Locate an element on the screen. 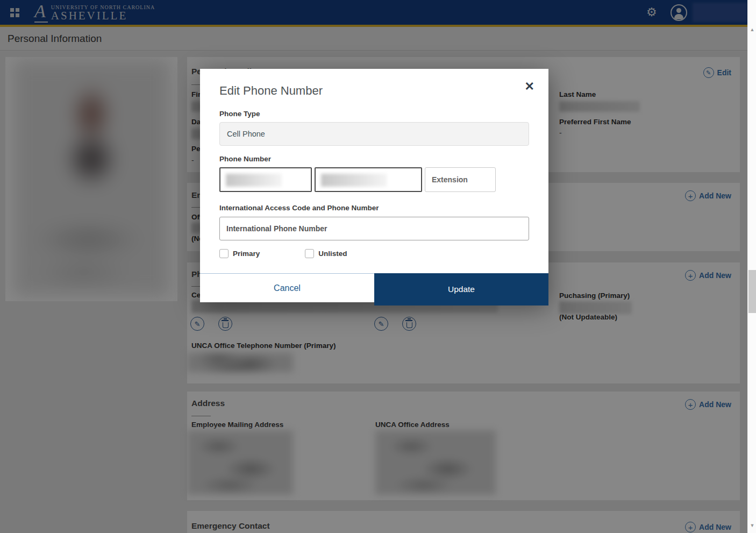  scrollbar: ▲ ▼ is located at coordinates (752, 267).